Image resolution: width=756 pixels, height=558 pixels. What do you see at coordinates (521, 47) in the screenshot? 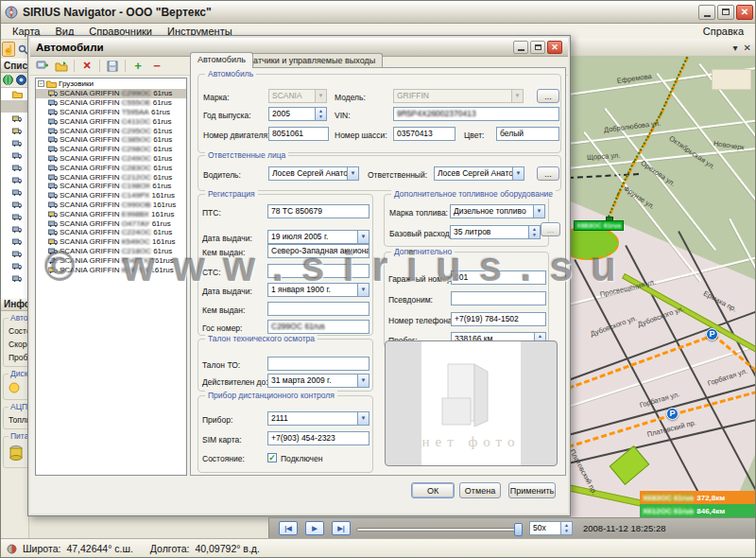
I see `dialog-minimize-button` at bounding box center [521, 47].